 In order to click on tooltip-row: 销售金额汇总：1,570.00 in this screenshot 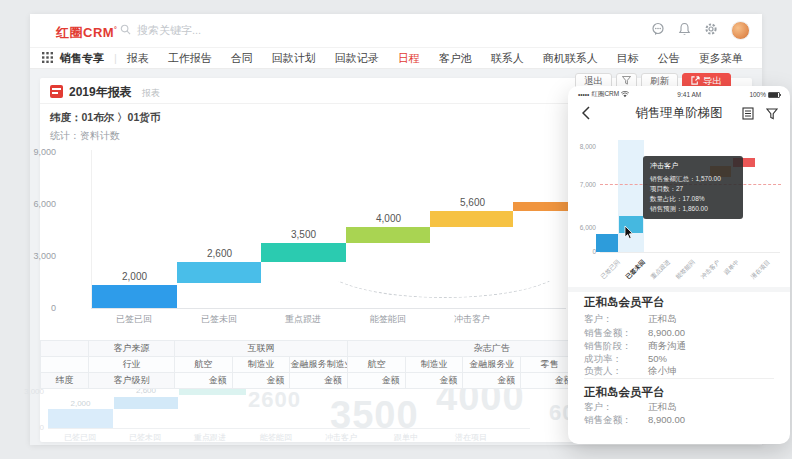, I will do `click(693, 179)`.